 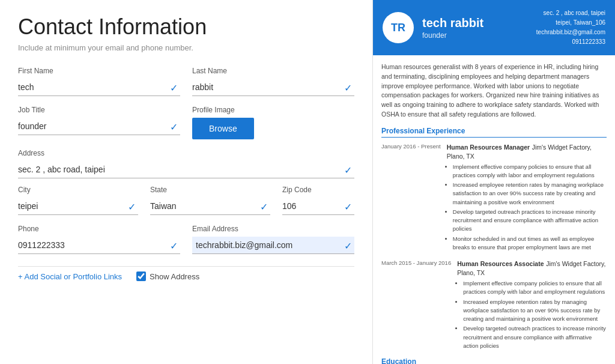 I want to click on resume-contact-line4: 0911222333, so click(x=562, y=42).